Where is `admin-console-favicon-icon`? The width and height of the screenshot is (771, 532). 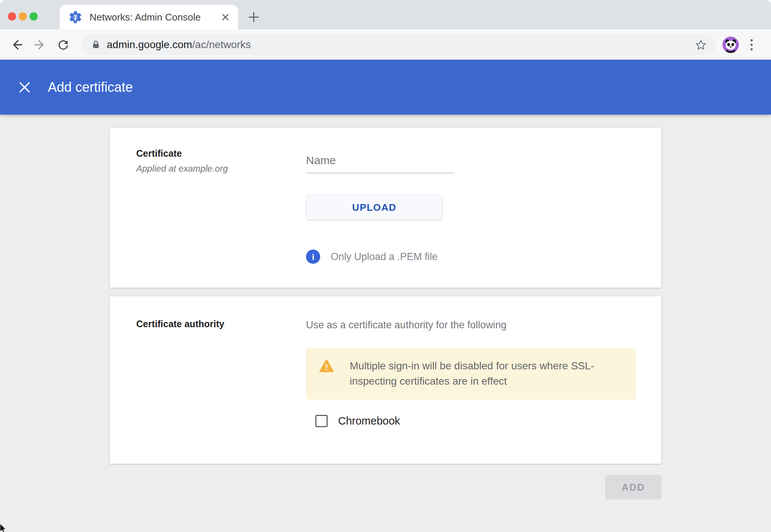
admin-console-favicon-icon is located at coordinates (75, 17).